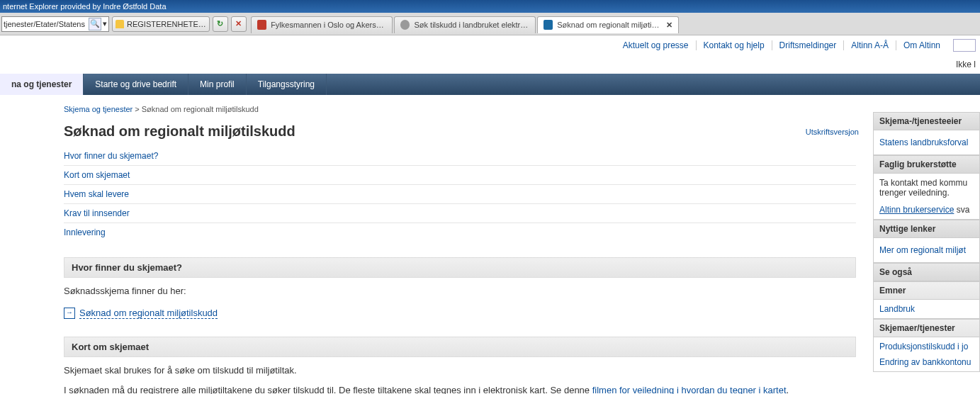 Image resolution: width=980 pixels, height=394 pixels. What do you see at coordinates (927, 328) in the screenshot?
I see `side-subhead-skjemaer: Skjemaer/tjenester` at bounding box center [927, 328].